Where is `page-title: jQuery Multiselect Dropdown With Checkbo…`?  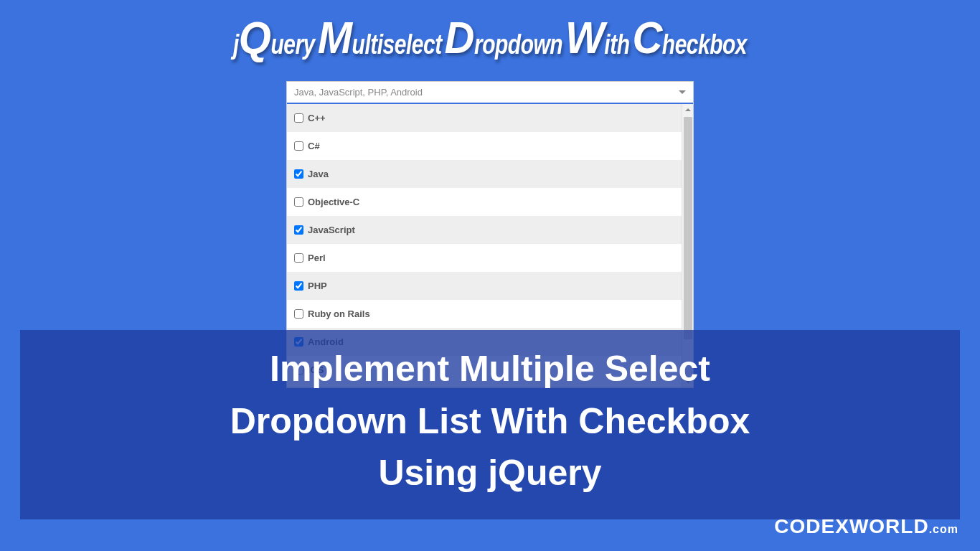 page-title: jQuery Multiselect Dropdown With Checkbo… is located at coordinates (490, 30).